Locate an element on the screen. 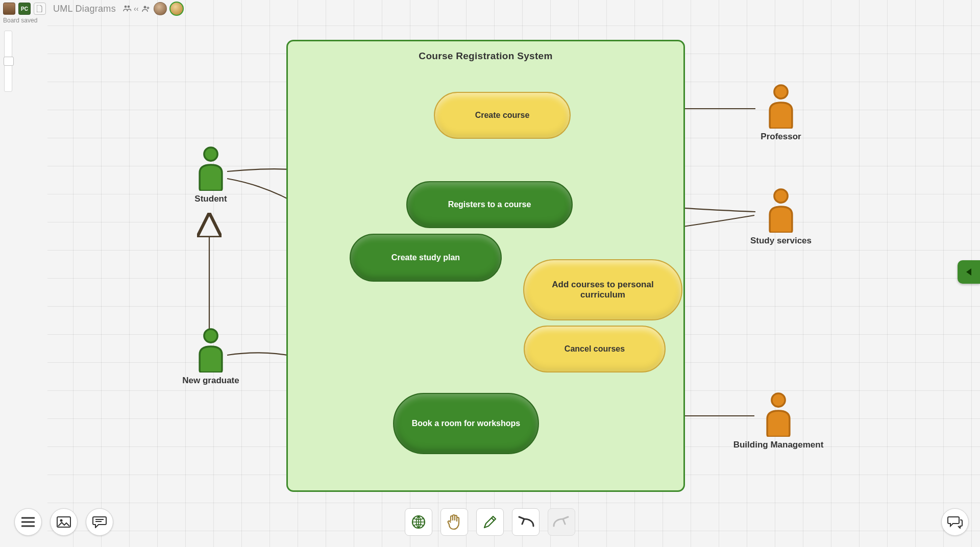  usecase-add-courses: Add courses to personal curriculum is located at coordinates (603, 290).